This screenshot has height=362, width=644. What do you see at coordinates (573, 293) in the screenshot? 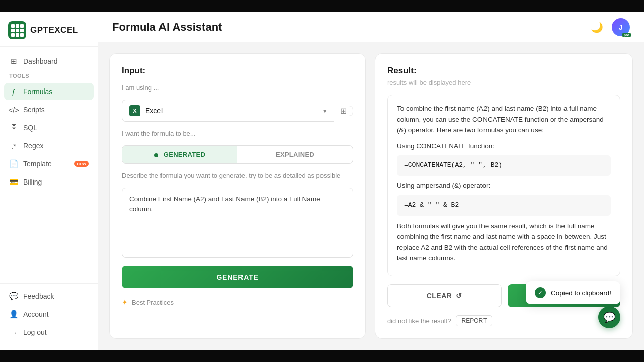
I see `toast: ✓ Copied to clipboard!` at bounding box center [573, 293].